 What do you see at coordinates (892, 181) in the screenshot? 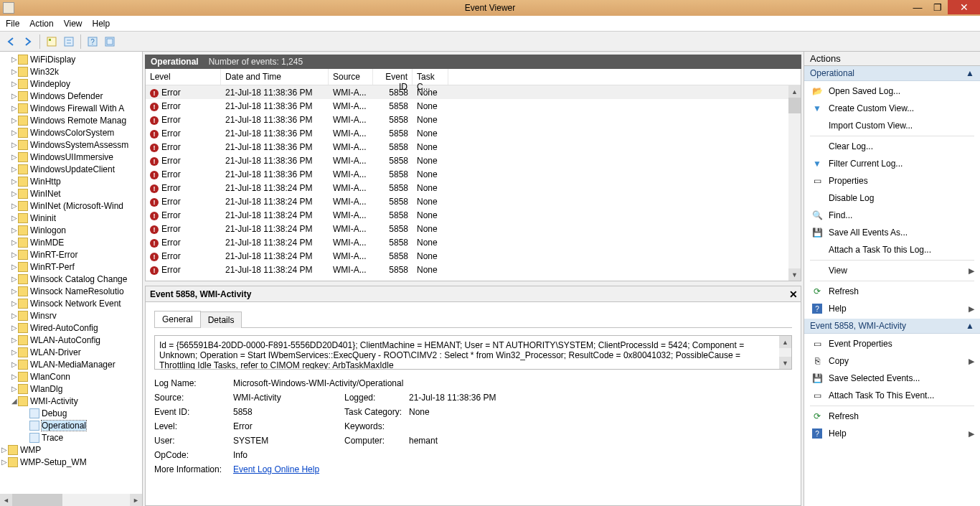
I see `action-item: ▭Properties` at bounding box center [892, 181].